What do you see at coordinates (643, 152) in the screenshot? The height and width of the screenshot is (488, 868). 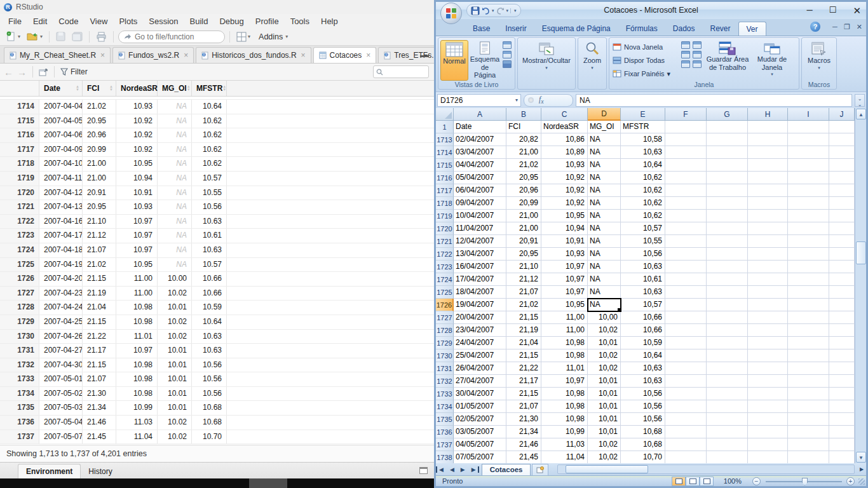 I see `cell-E1714: 10,63` at bounding box center [643, 152].